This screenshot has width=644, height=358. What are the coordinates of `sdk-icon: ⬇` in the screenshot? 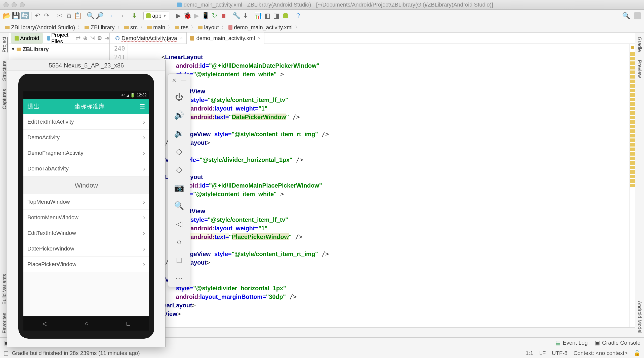 It's located at (246, 16).